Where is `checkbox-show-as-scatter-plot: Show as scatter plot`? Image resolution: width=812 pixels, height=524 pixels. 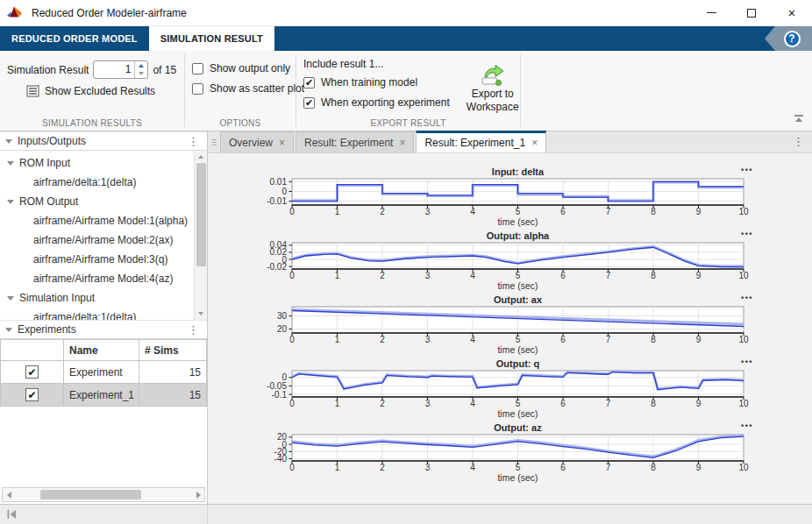
checkbox-show-as-scatter-plot: Show as scatter plot is located at coordinates (241, 89).